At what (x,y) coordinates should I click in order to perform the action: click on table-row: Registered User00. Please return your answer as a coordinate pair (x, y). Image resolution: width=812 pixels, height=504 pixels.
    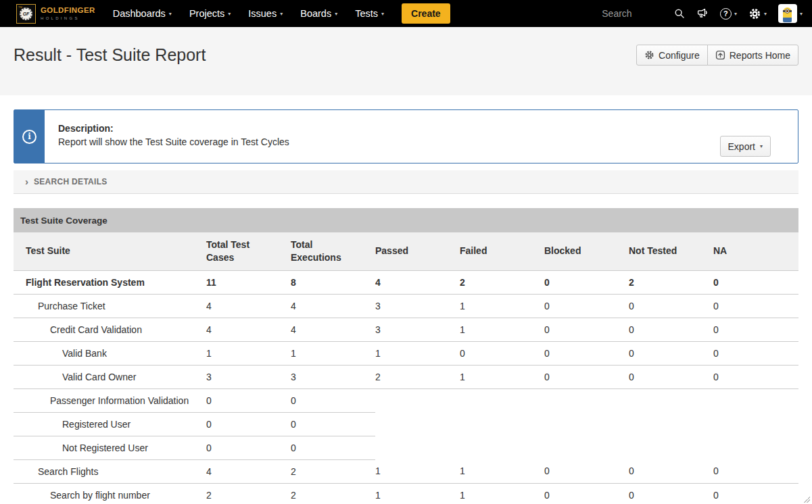
    Looking at the image, I should click on (406, 424).